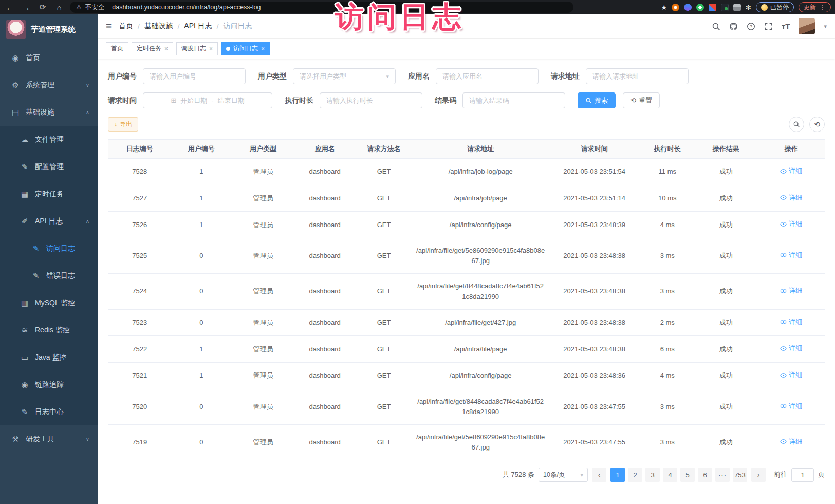 Image resolution: width=835 pixels, height=504 pixels. Describe the element at coordinates (36, 249) in the screenshot. I see `access-log-icon: ✎` at that location.